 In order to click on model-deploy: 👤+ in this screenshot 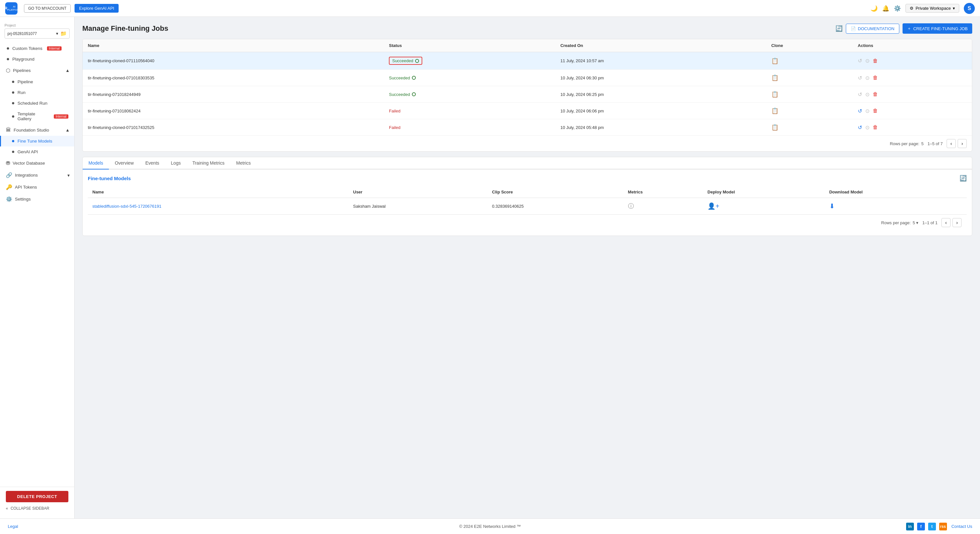, I will do `click(764, 206)`.